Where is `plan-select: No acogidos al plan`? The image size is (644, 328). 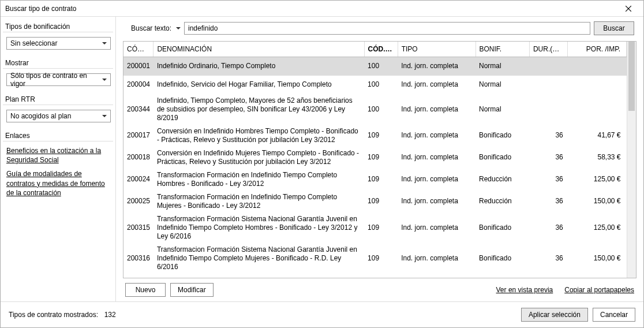 plan-select: No acogidos al plan is located at coordinates (59, 116).